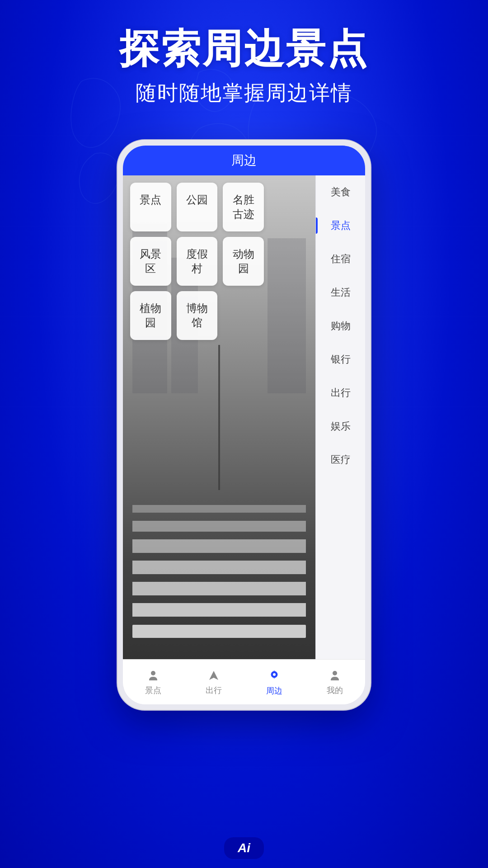 The image size is (488, 868). What do you see at coordinates (197, 261) in the screenshot?
I see `category-dujiacun: 度假村` at bounding box center [197, 261].